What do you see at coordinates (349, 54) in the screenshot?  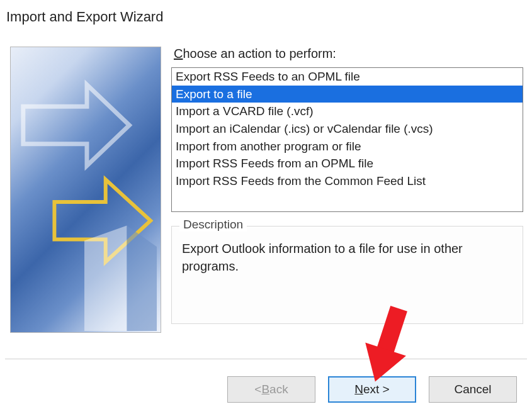 I see `choose-action-label: Choose an action to perform:` at bounding box center [349, 54].